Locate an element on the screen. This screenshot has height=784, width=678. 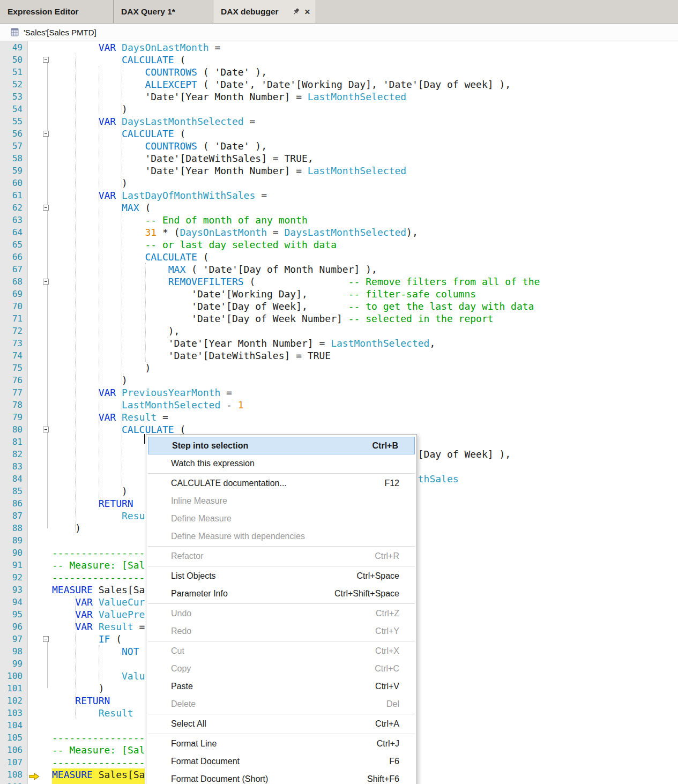
line-number: 63 is located at coordinates (14, 220).